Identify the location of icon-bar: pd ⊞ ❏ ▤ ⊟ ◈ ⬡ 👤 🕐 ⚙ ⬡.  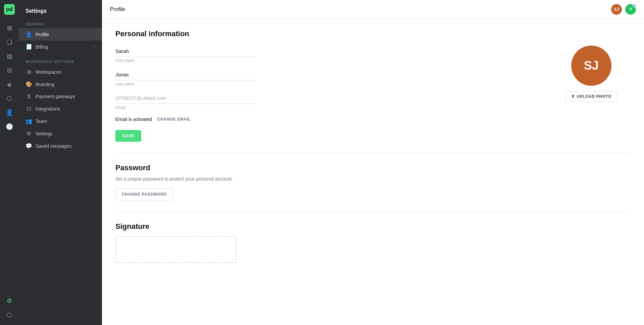
(9, 162).